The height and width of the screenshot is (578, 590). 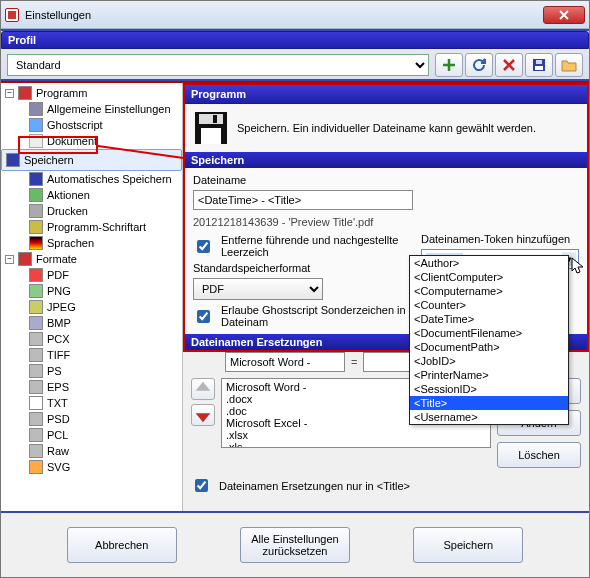 What do you see at coordinates (489, 417) in the screenshot?
I see `token-option: <Username>` at bounding box center [489, 417].